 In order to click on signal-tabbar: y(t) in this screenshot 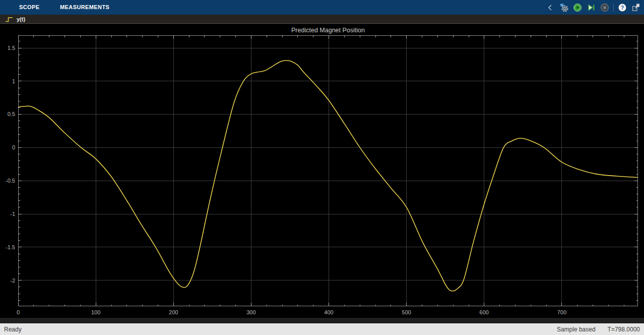, I will do `click(322, 19)`.